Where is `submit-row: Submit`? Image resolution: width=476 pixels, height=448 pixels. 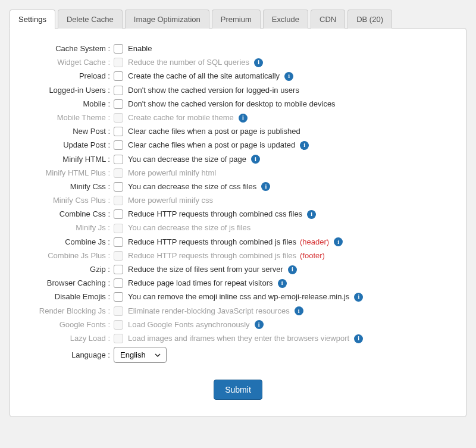
submit-row: Submit is located at coordinates (238, 390).